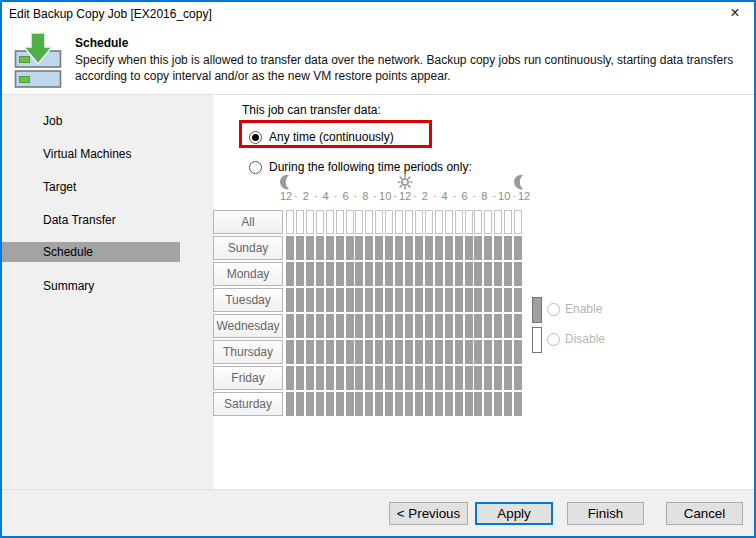 Image resolution: width=756 pixels, height=538 pixels. What do you see at coordinates (248, 274) in the screenshot?
I see `day-button-monday: Monday` at bounding box center [248, 274].